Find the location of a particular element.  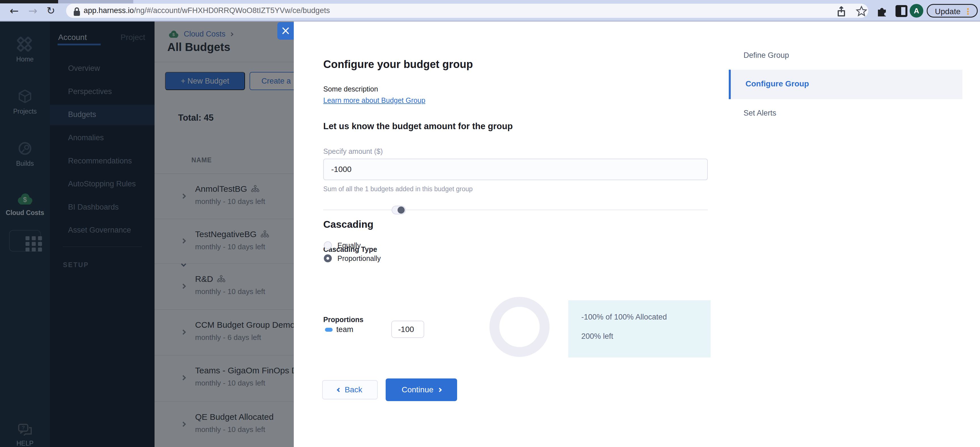

star-bookmark-icon is located at coordinates (861, 11).